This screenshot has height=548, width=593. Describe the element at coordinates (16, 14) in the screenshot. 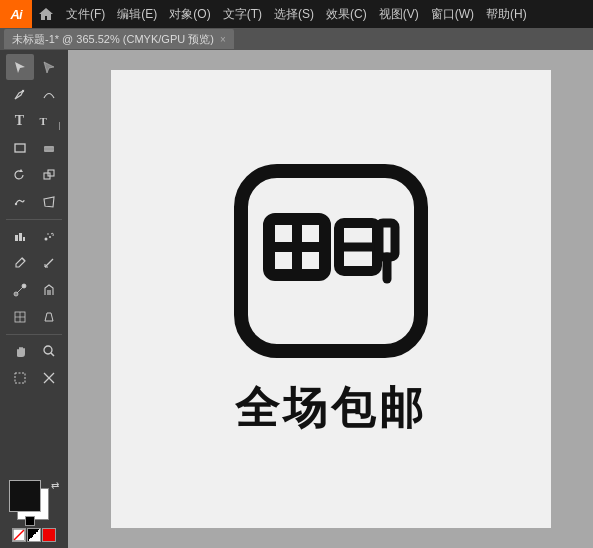

I see `ai-logo: Ai` at that location.